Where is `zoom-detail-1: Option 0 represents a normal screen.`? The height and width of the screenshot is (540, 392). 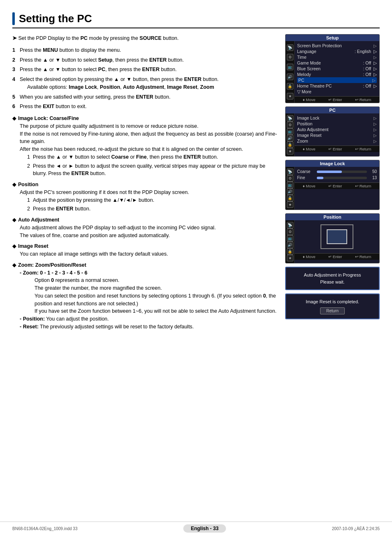 zoom-detail-1: Option 0 represents a normal screen. is located at coordinates (157, 280).